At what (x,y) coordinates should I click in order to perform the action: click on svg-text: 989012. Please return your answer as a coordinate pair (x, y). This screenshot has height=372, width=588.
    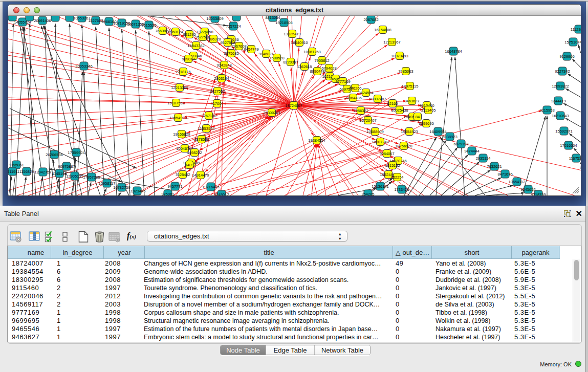
    Looking at the image, I should click on (188, 59).